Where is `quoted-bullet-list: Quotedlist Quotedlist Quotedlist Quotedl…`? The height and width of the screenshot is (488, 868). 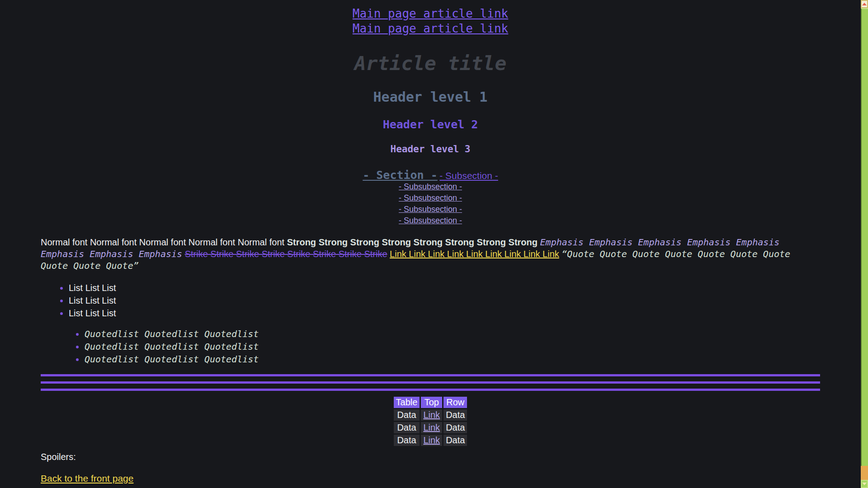 quoted-bullet-list: Quotedlist Quotedlist Quotedlist Quotedl… is located at coordinates (439, 347).